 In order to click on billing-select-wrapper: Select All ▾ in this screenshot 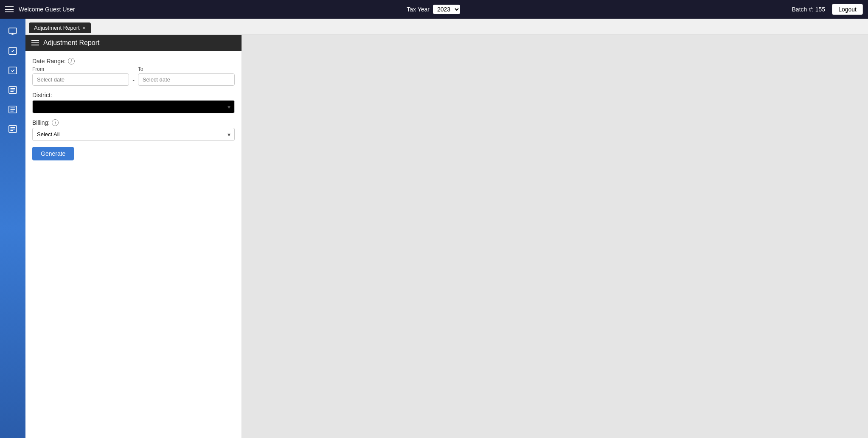, I will do `click(133, 134)`.